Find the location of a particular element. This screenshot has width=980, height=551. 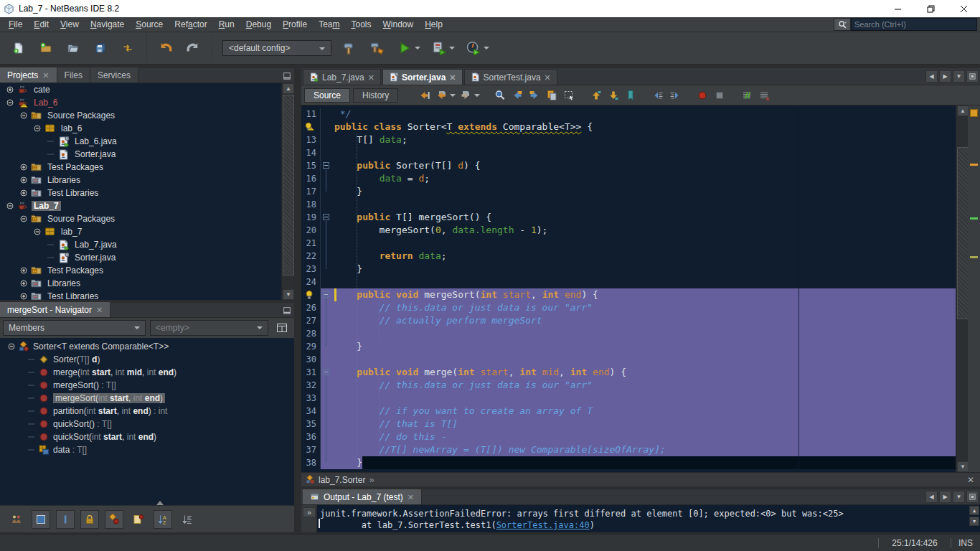

code-line: 11 */ is located at coordinates (628, 114).